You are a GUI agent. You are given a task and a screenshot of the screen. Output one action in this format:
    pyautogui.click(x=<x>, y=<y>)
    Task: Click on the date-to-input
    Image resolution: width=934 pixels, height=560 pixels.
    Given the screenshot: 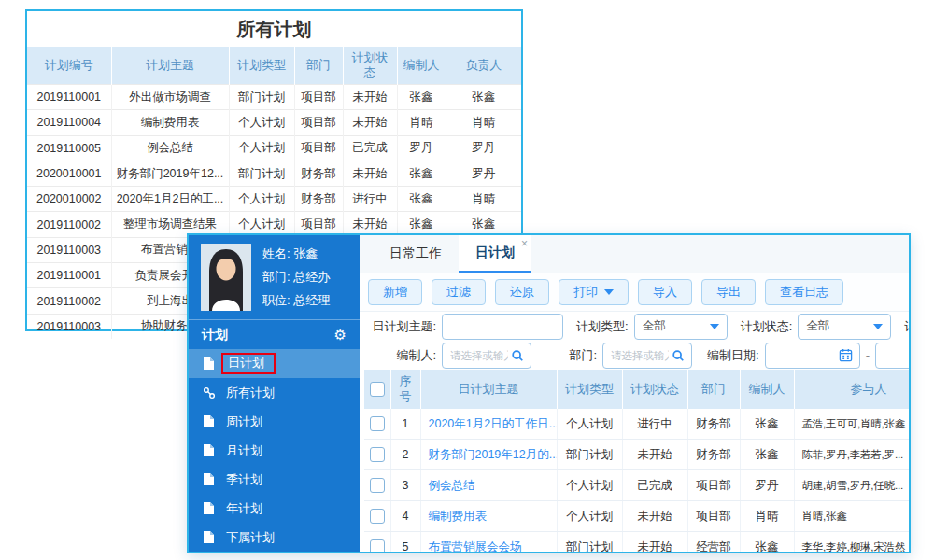 What is the action you would take?
    pyautogui.click(x=892, y=356)
    